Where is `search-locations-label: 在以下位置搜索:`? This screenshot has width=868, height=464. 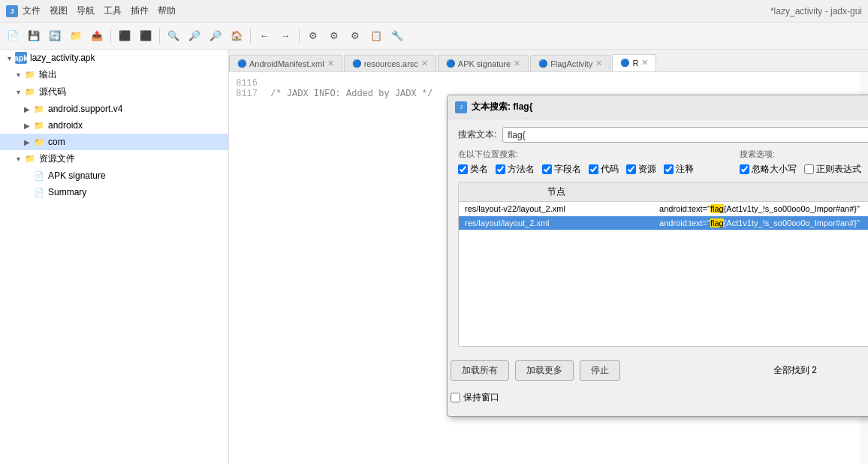 search-locations-label: 在以下位置搜索: is located at coordinates (599, 155).